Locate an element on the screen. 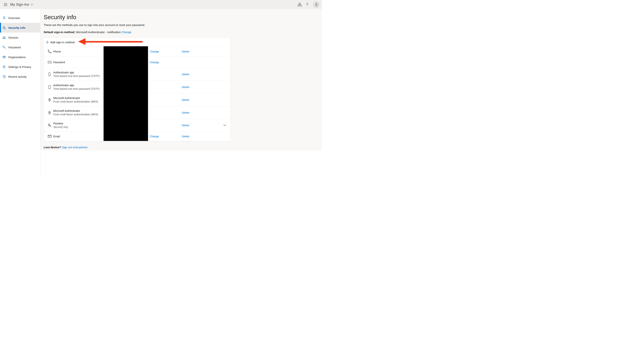 The image size is (644, 356). sidebar-item-label: Settings & Privacy is located at coordinates (20, 67).